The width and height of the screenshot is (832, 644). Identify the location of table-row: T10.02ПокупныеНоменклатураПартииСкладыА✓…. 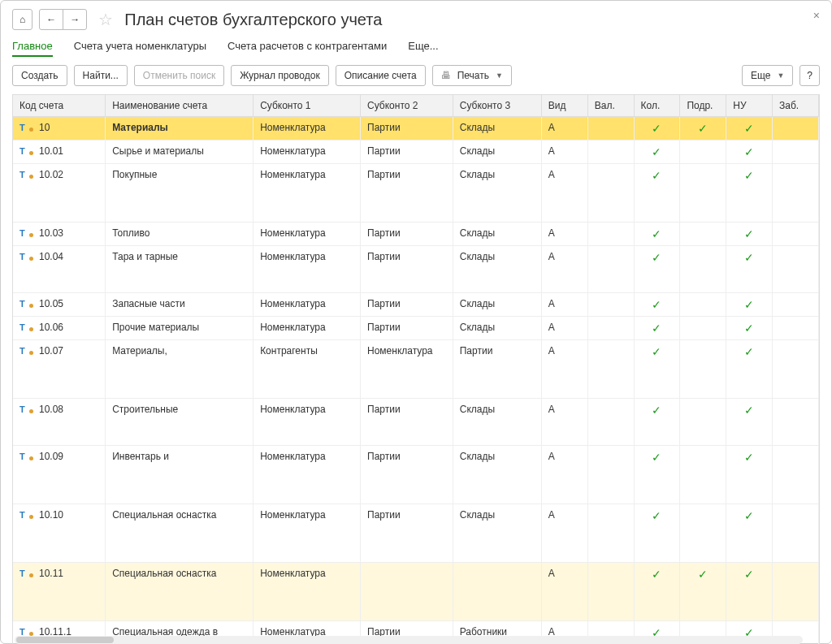
(416, 193).